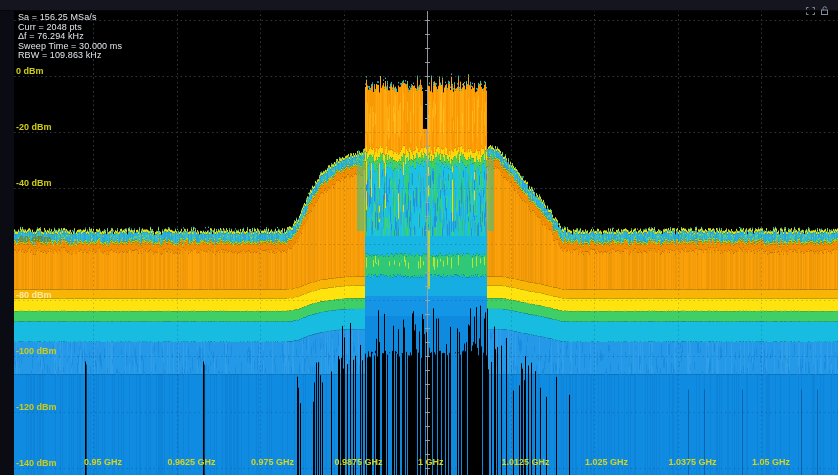  I want to click on x-axis-label: 0.95 GHz, so click(103, 462).